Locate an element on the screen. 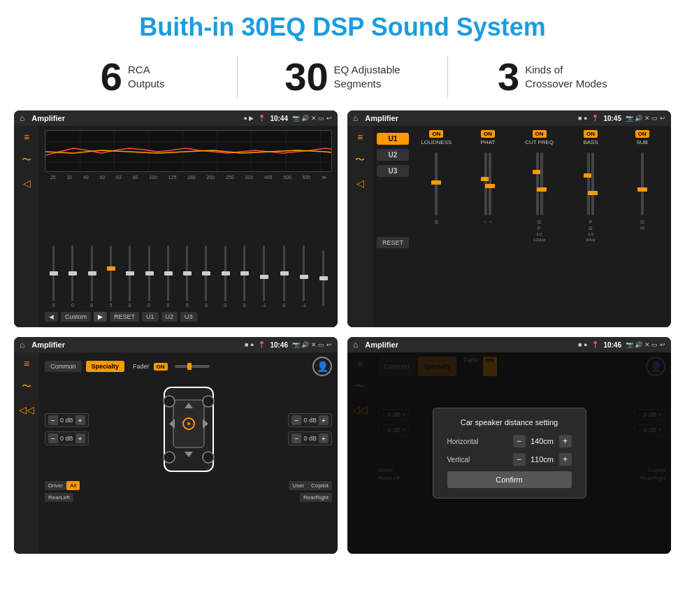 The height and width of the screenshot is (616, 685). stat-rca: 6 RCA Outputs is located at coordinates (133, 77).